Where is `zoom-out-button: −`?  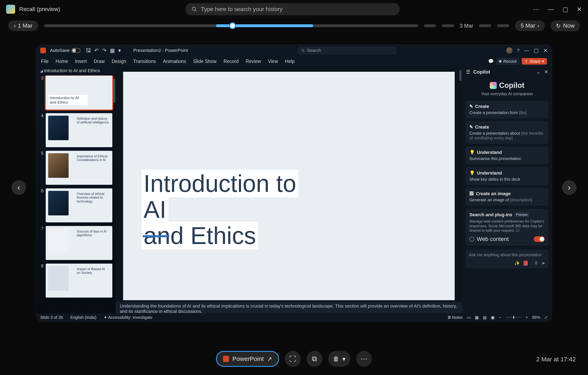 zoom-out-button: − is located at coordinates (500, 317).